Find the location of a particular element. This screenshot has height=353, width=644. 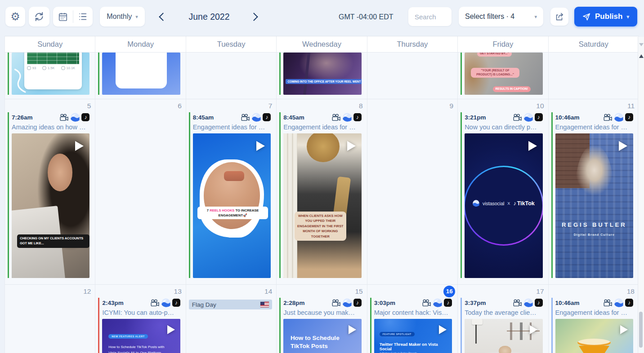

filters-dropdown: Select filters · 4 ▾ is located at coordinates (501, 17).